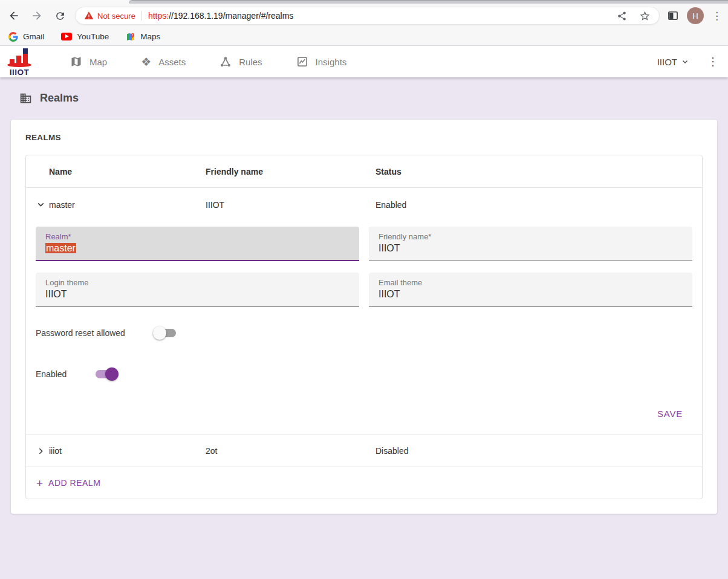 The height and width of the screenshot is (579, 728). Describe the element at coordinates (622, 16) in the screenshot. I see `share-icon` at that location.